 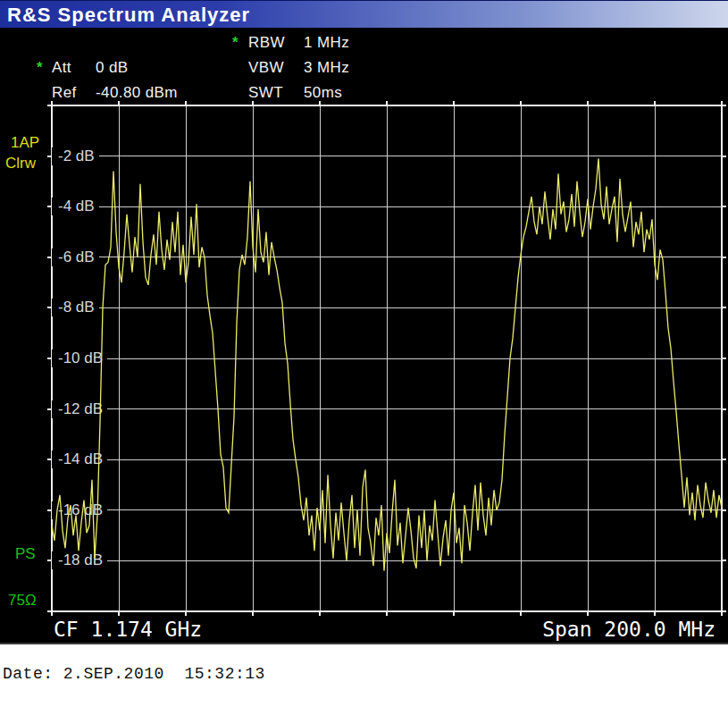 What do you see at coordinates (137, 93) in the screenshot?
I see `ref-value: -40.80 dBm` at bounding box center [137, 93].